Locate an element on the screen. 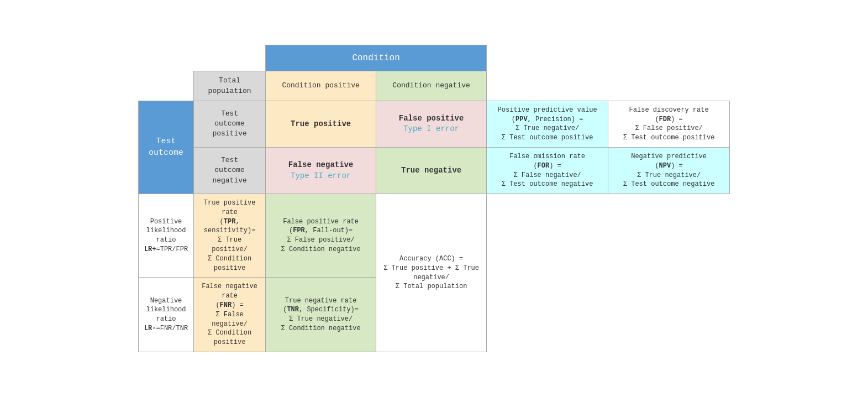  ppv-cell: Positive predictive value(PPV, Precision… is located at coordinates (548, 124).